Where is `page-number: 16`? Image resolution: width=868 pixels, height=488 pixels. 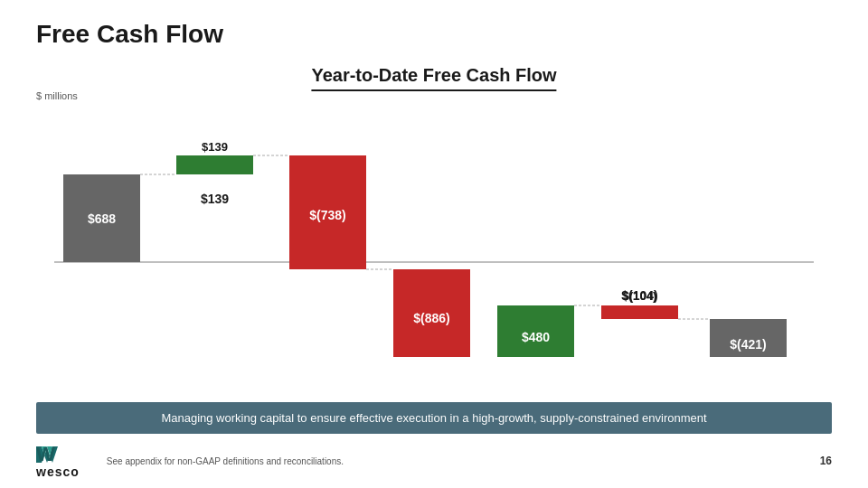
page-number: 16 is located at coordinates (826, 461).